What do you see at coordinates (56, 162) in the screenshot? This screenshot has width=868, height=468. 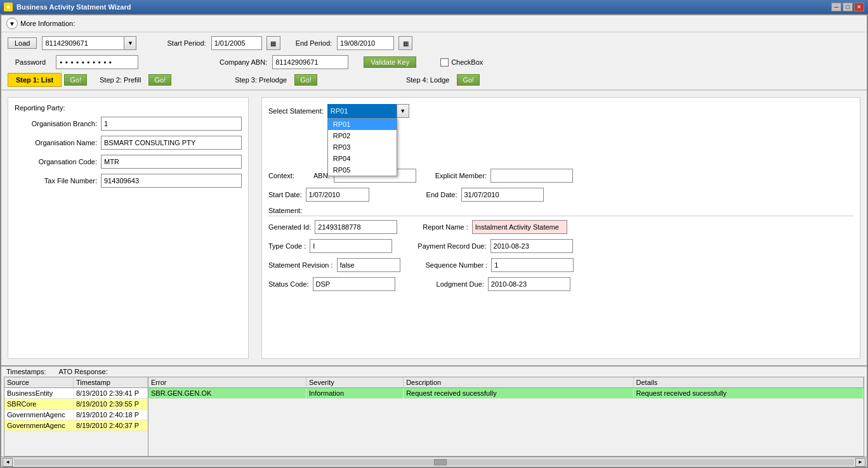 I see `org-code-label: Organsation Code:` at bounding box center [56, 162].